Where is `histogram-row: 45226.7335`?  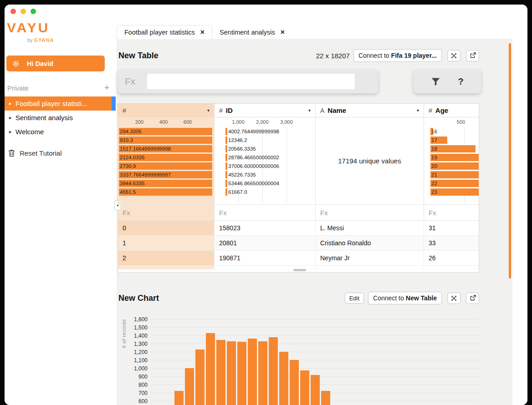 histogram-row: 45226.7335 is located at coordinates (265, 175).